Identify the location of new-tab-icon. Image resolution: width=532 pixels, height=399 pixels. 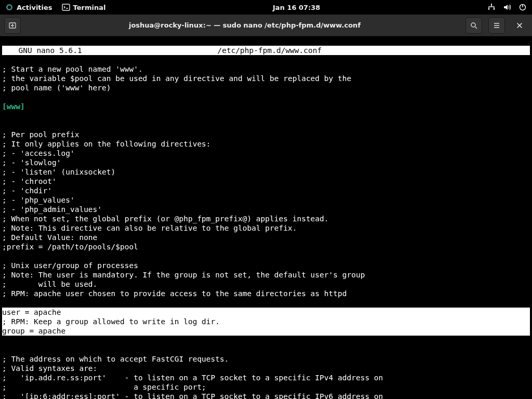
(12, 25).